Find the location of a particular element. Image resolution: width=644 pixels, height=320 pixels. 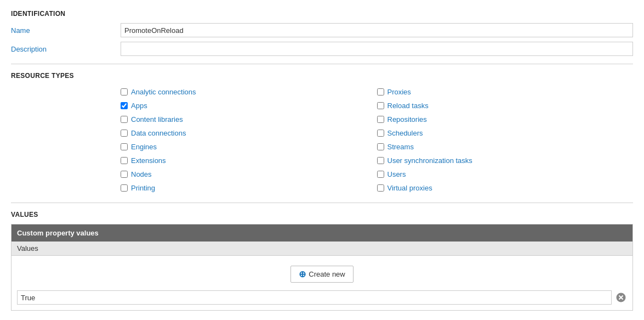

users-checkbox is located at coordinates (380, 175).